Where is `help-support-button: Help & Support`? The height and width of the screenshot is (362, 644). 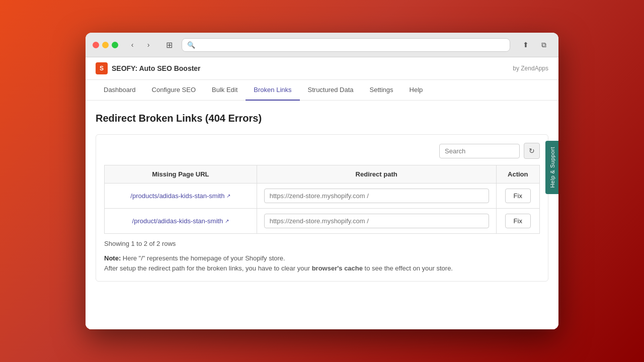
help-support-button: Help & Support is located at coordinates (552, 167).